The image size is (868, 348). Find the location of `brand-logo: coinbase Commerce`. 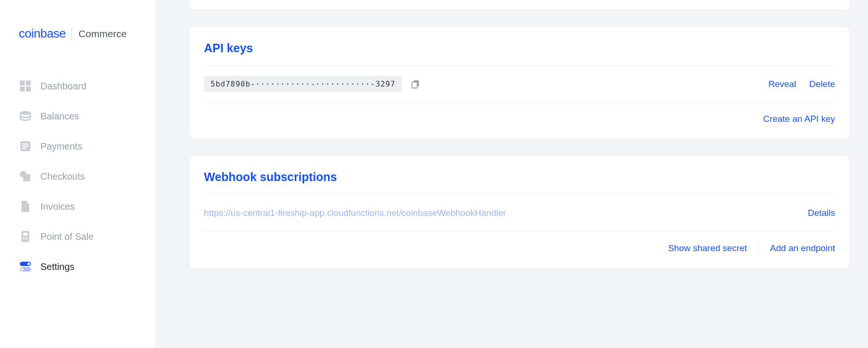

brand-logo: coinbase Commerce is located at coordinates (78, 34).